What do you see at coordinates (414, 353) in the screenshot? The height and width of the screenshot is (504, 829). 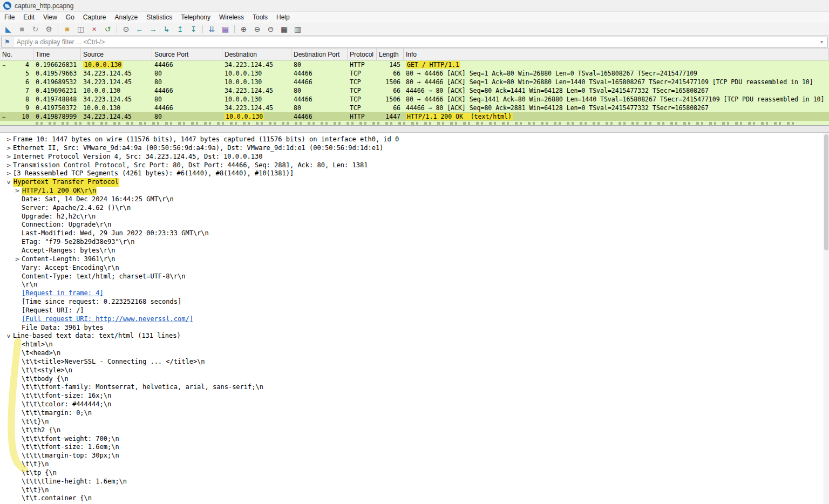 I see `detail-line: \t<head>\n` at bounding box center [414, 353].